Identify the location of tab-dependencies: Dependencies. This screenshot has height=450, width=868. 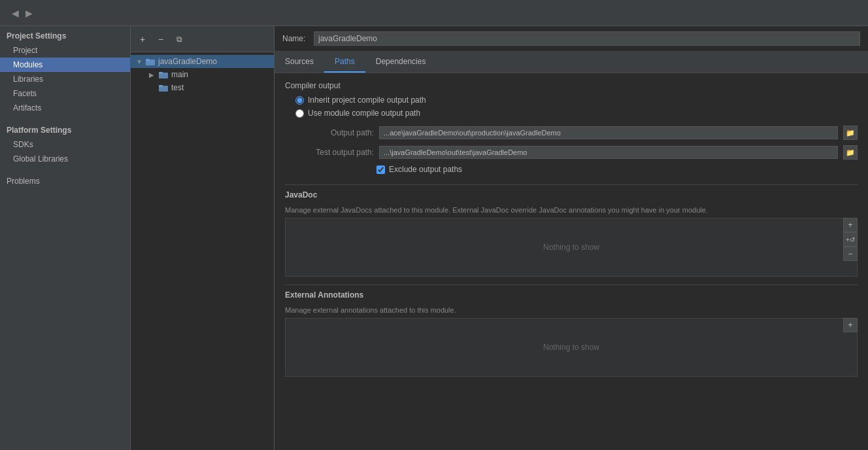
(401, 62).